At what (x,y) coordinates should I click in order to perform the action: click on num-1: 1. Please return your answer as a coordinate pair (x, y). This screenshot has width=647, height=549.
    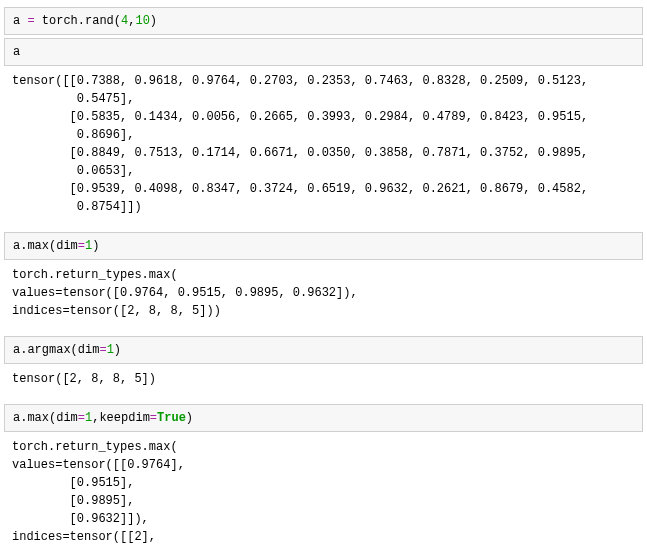
    Looking at the image, I should click on (110, 350).